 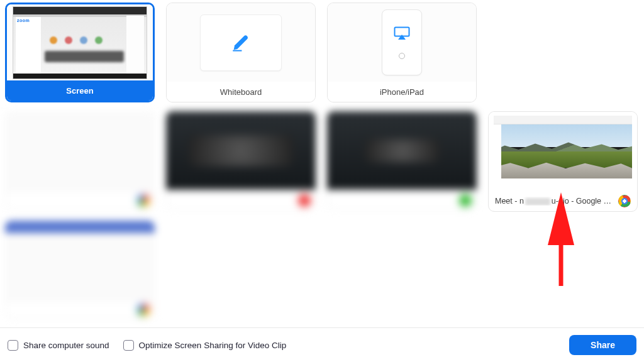 What do you see at coordinates (563, 162) in the screenshot?
I see `window-tile-meet-chrome: Meet - nu-gjo - Google C…` at bounding box center [563, 162].